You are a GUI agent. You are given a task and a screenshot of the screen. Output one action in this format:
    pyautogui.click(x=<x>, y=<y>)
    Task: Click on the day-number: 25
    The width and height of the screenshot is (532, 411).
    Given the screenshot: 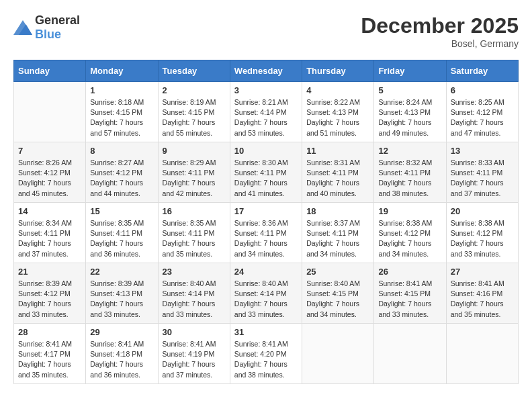 What is the action you would take?
    pyautogui.click(x=338, y=271)
    